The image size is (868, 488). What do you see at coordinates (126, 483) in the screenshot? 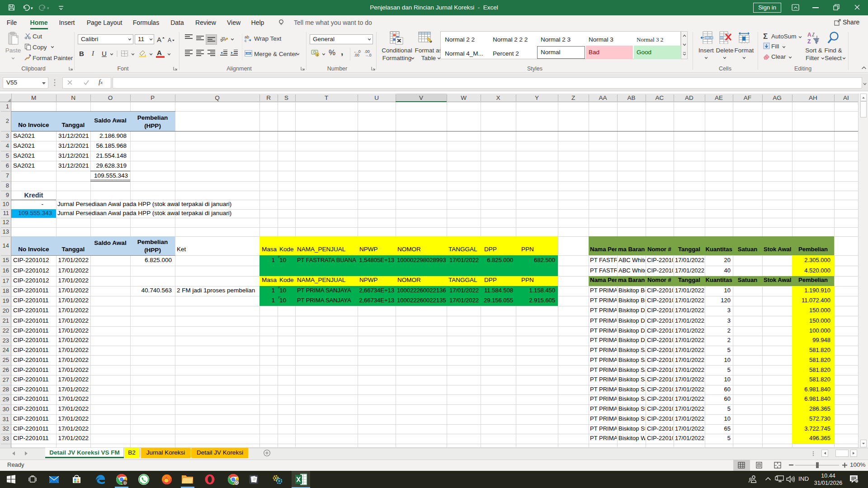
I see `svg-text: D` at bounding box center [126, 483].